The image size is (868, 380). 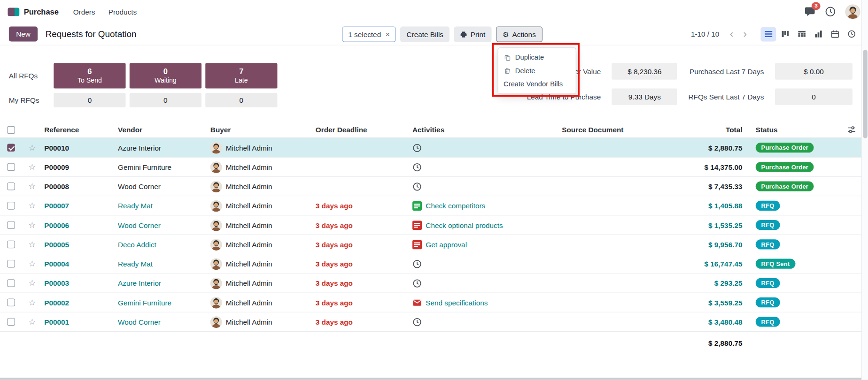 I want to click on graph-view-icon, so click(x=818, y=34).